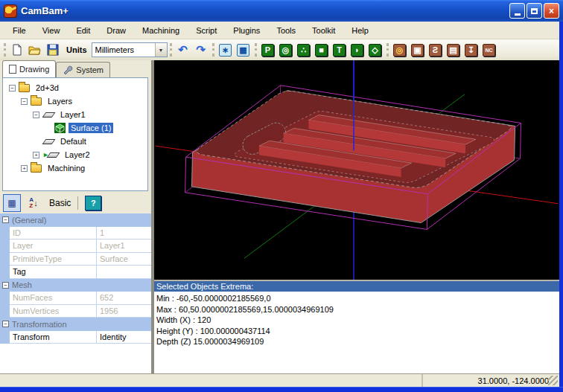  I want to click on chevron-down-icon: ▼, so click(161, 50).